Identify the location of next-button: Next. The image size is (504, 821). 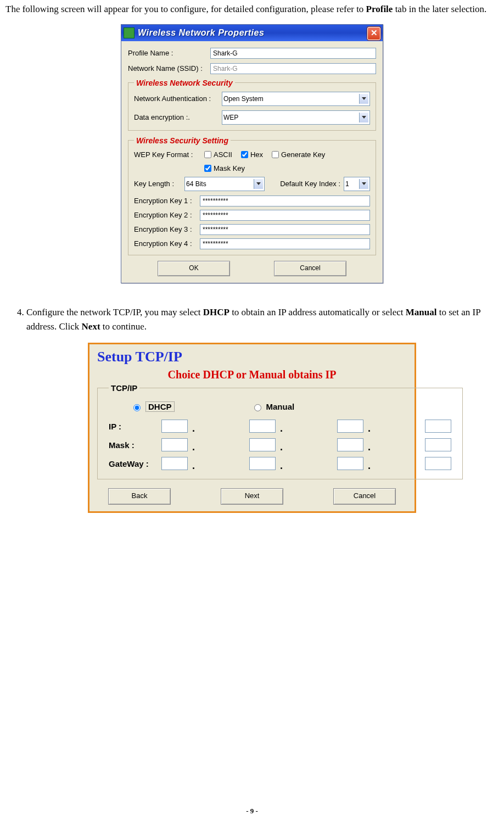
(252, 496).